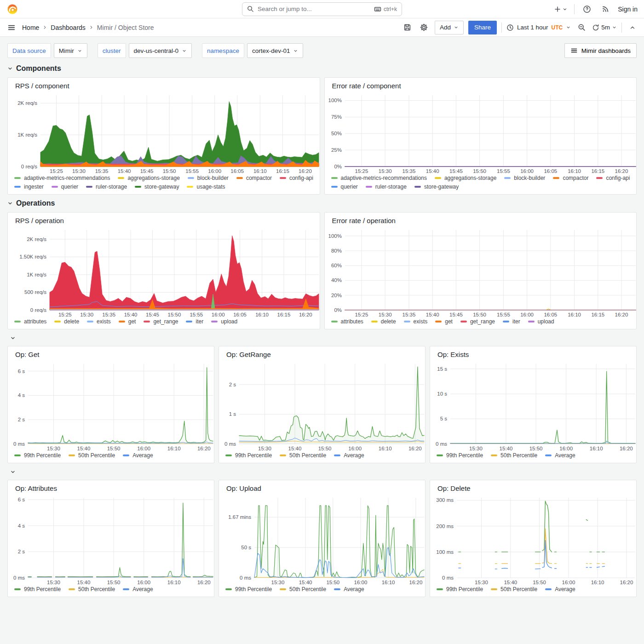 The image size is (644, 644). Describe the element at coordinates (561, 9) in the screenshot. I see `new-menu-button` at that location.